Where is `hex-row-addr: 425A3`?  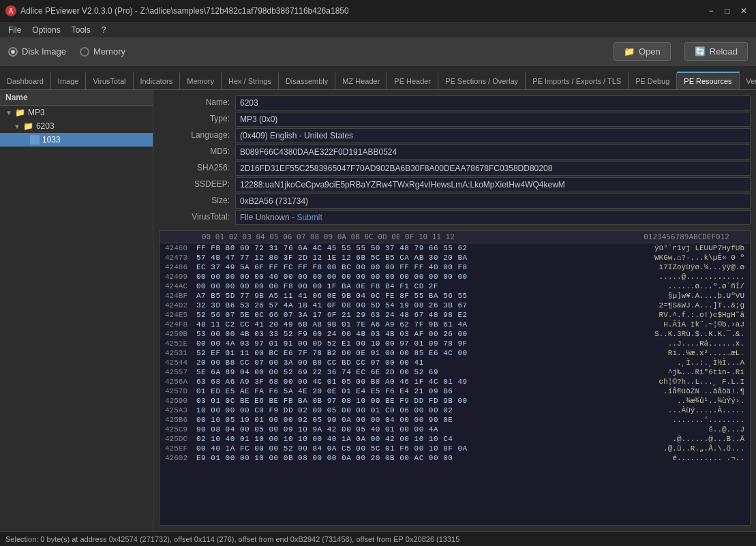 hex-row-addr: 425A3 is located at coordinates (177, 410).